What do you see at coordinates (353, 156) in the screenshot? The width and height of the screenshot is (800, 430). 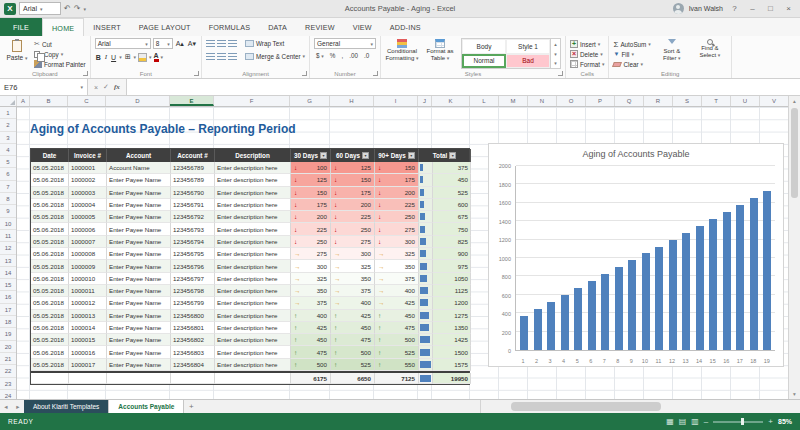 I see `table-header-60: 60 Days▾` at bounding box center [353, 156].